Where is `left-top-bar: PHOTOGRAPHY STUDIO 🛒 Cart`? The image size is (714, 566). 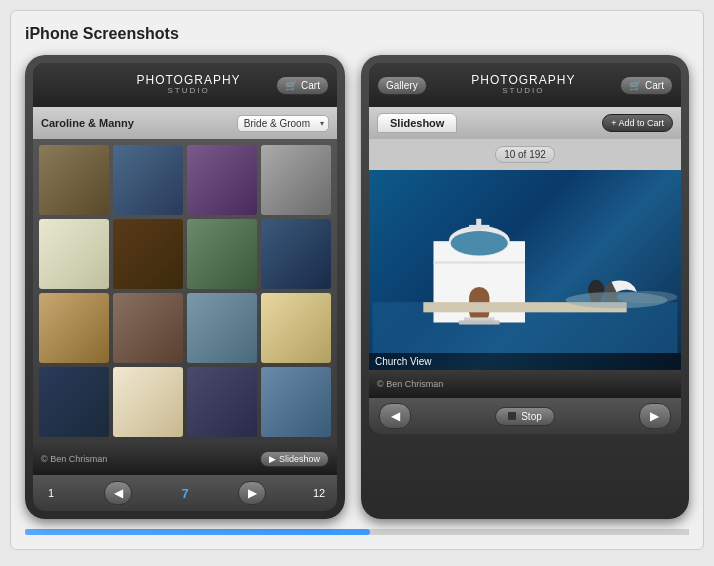
left-top-bar: PHOTOGRAPHY STUDIO 🛒 Cart is located at coordinates (185, 85).